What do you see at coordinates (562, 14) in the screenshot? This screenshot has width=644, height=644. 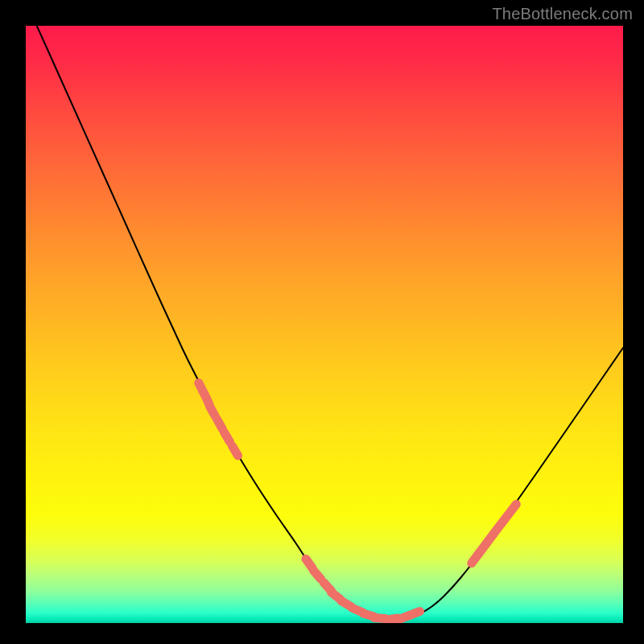 I see `watermark-text: TheBottleneck.com` at bounding box center [562, 14].